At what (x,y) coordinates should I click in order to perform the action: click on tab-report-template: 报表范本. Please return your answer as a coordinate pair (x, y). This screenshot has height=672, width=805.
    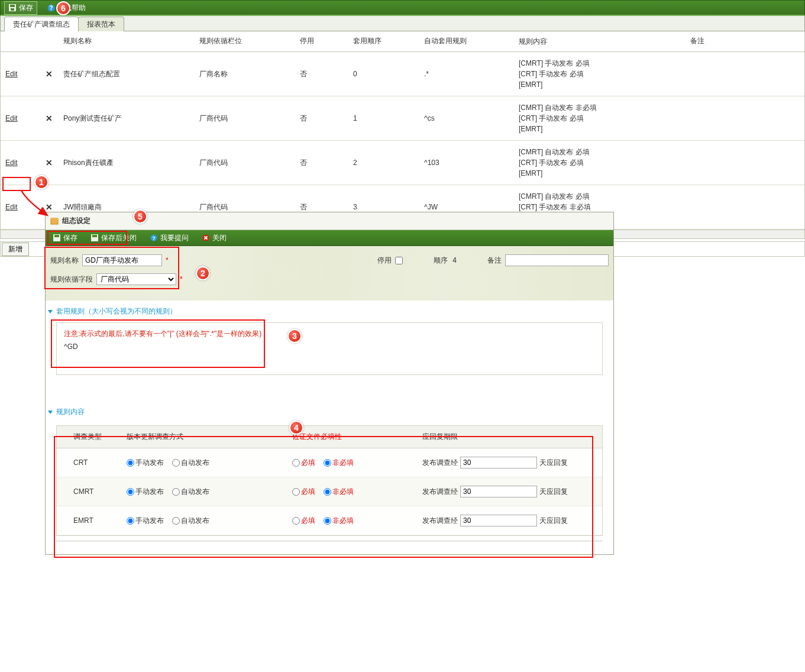
    Looking at the image, I should click on (101, 24).